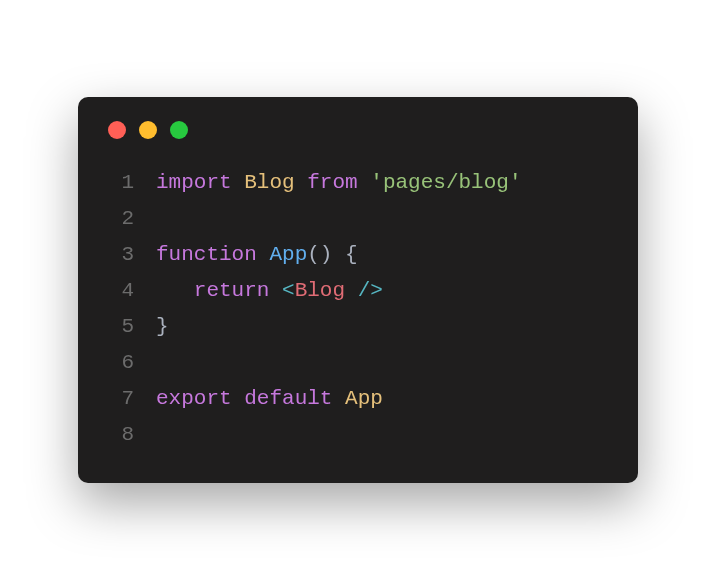  I want to click on line-number: 8, so click(119, 435).